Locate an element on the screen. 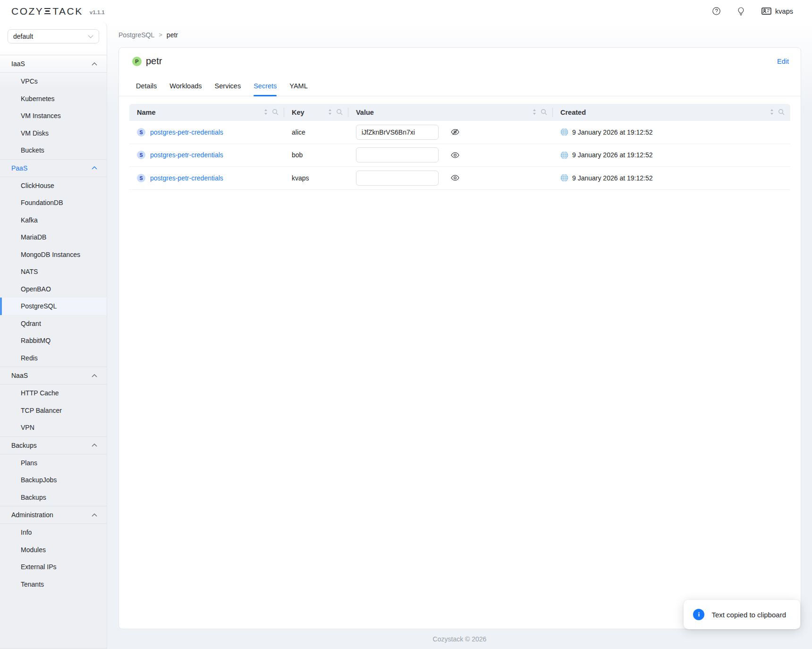  sidebar-section-label: PaaS is located at coordinates (19, 168).